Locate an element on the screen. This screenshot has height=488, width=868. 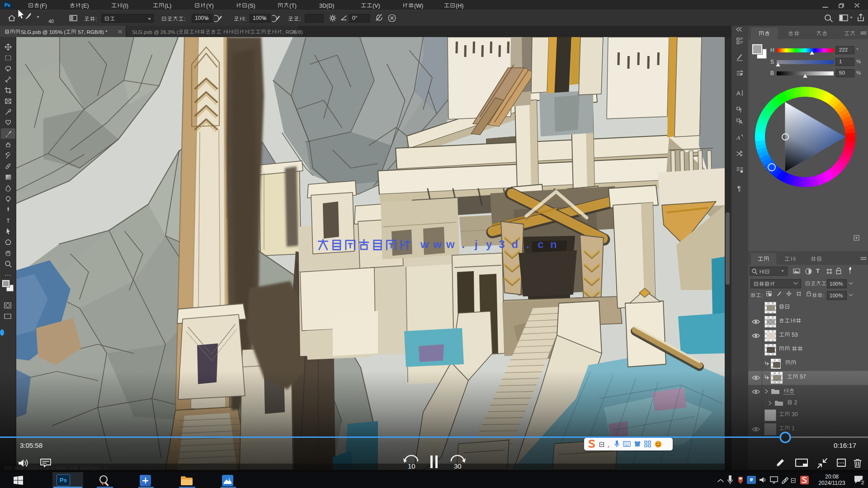
svg-text: (E) is located at coordinates (85, 5).